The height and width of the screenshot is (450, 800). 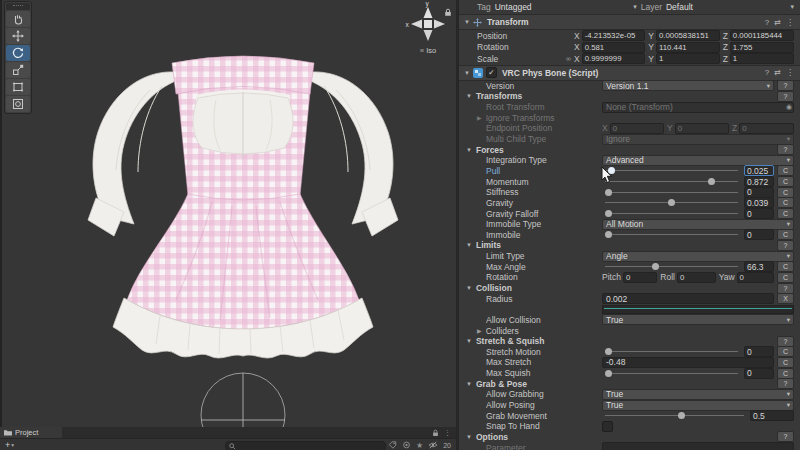 I want to click on visibility-filter-icon, so click(x=406, y=445).